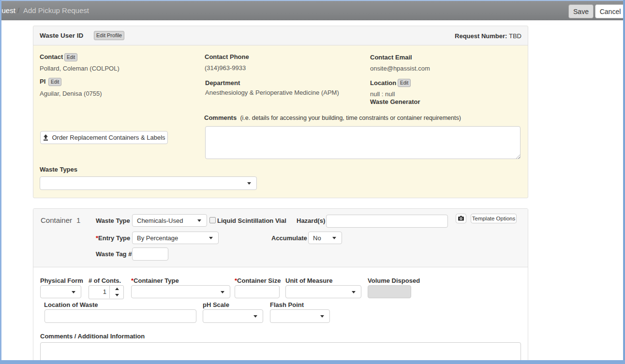 This screenshot has width=625, height=364. Describe the element at coordinates (257, 292) in the screenshot. I see `container-size-input` at that location.